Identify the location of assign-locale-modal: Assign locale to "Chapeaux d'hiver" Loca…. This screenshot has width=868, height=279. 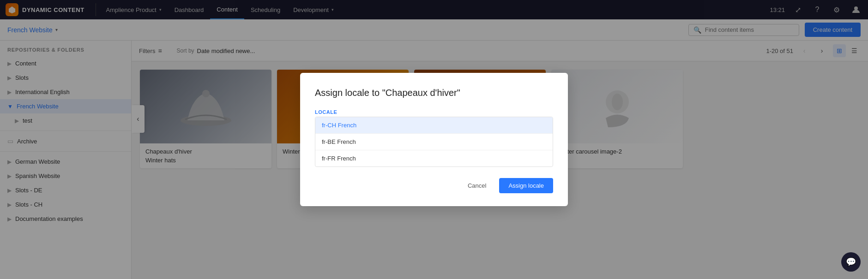
(434, 139).